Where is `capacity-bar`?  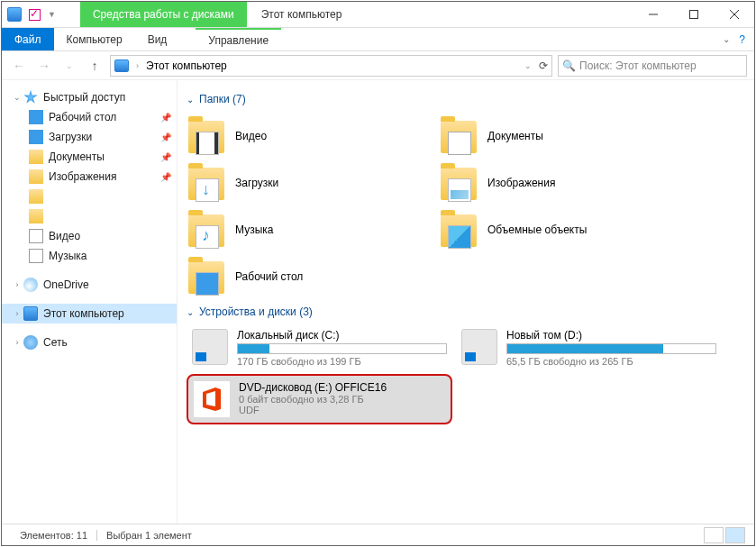 capacity-bar is located at coordinates (342, 349).